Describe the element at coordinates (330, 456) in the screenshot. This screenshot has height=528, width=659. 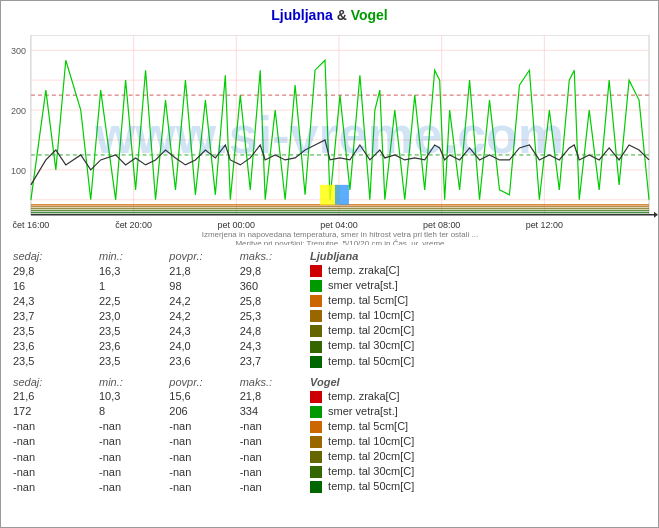
I see `vo-row-4: -nan -nan -nan -nan temp. tal 20cm[C]` at that location.